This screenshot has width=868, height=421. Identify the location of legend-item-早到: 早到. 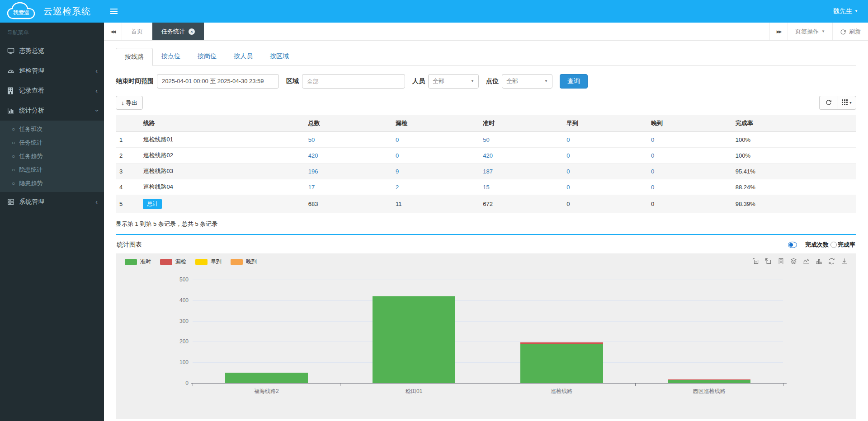
(208, 262).